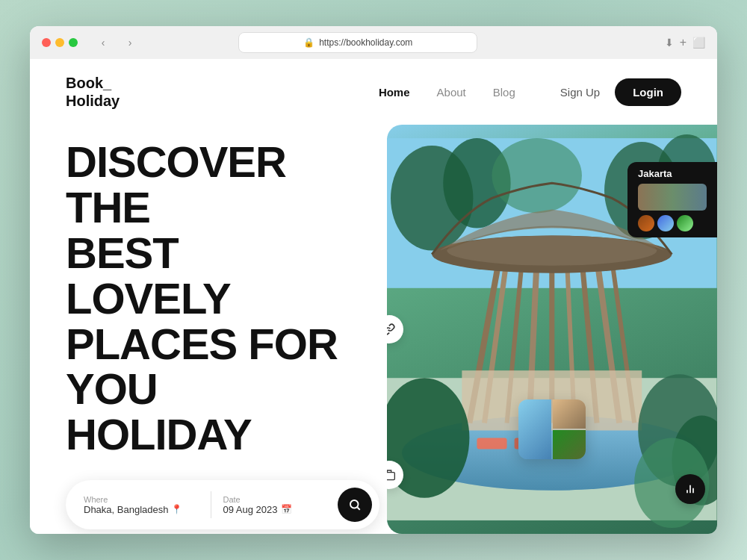 The height and width of the screenshot is (560, 747). What do you see at coordinates (552, 429) in the screenshot?
I see `photo-collage` at bounding box center [552, 429].